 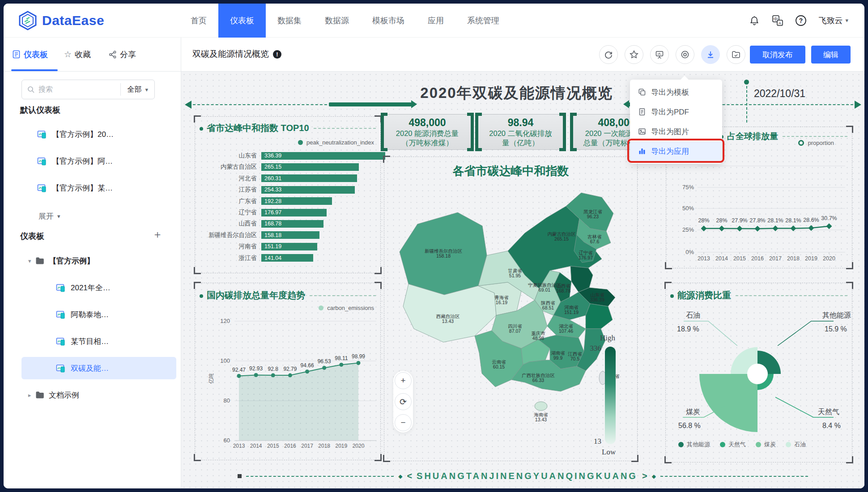 What do you see at coordinates (837, 316) in the screenshot?
I see `pie-callout-name: 其他能源` at bounding box center [837, 316].